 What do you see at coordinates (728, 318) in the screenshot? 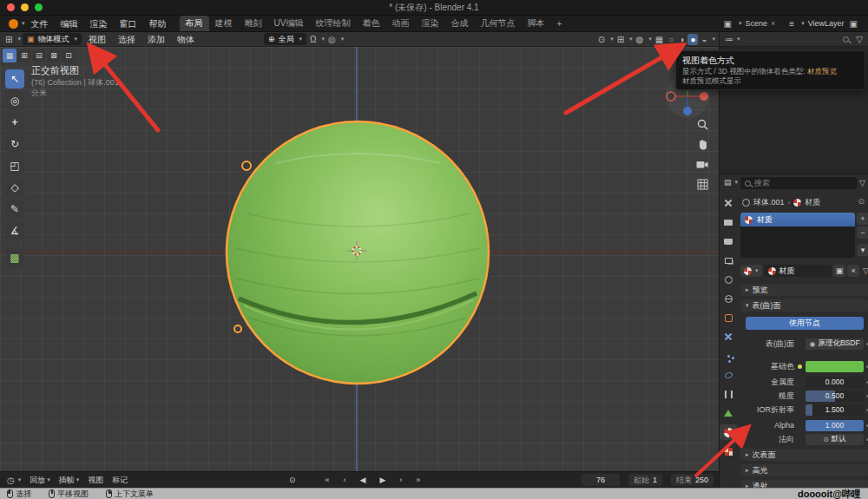
I see `tab-object-properties` at bounding box center [728, 318].